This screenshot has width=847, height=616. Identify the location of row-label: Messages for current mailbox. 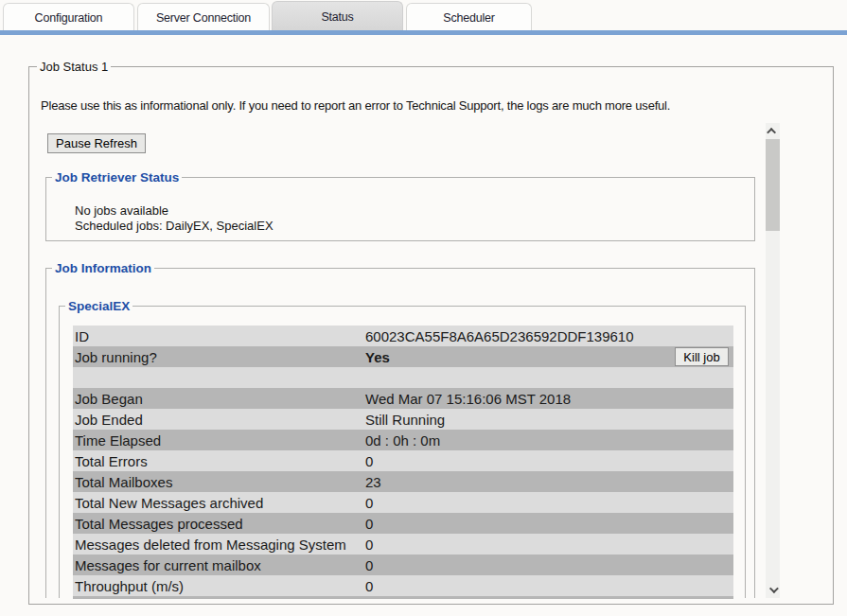
(220, 566).